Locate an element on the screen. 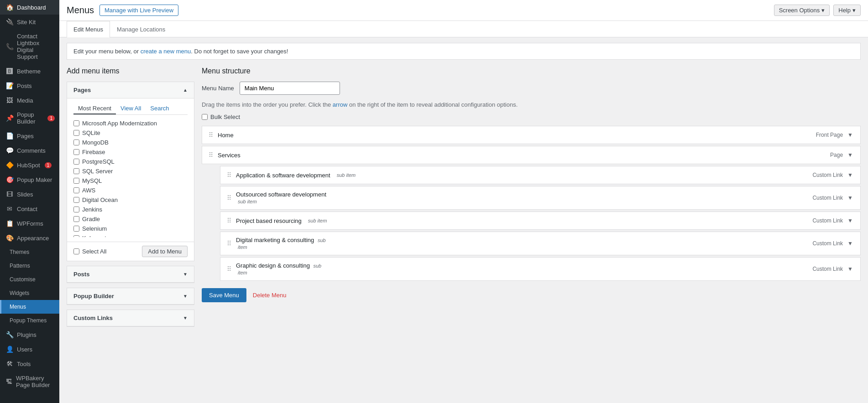 Image resolution: width=868 pixels, height=403 pixels. popup-maker-icon: 🎯 is located at coordinates (10, 180).